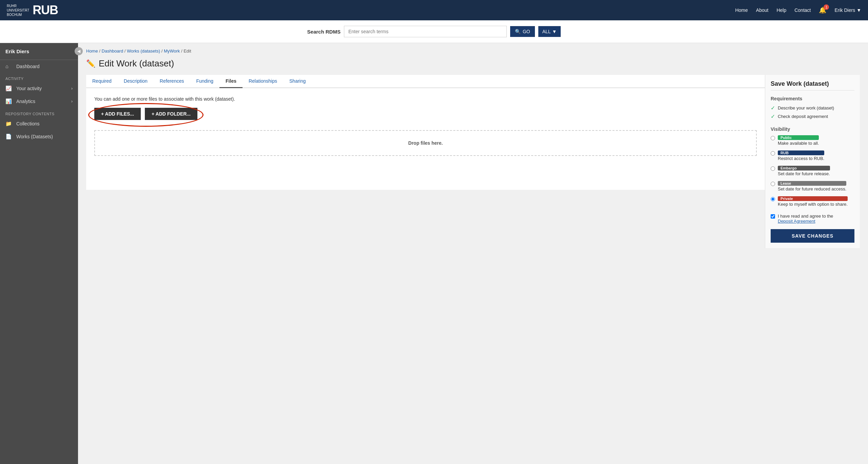 This screenshot has height=464, width=868. Describe the element at coordinates (39, 52) in the screenshot. I see `sidebar-user: Erik Diers` at that location.